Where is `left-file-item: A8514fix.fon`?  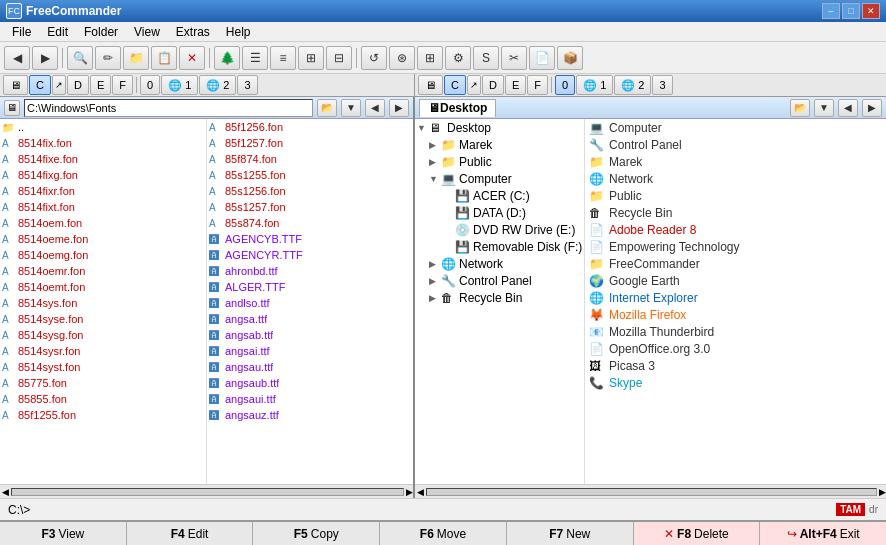 left-file-item: A8514fix.fon is located at coordinates (103, 143).